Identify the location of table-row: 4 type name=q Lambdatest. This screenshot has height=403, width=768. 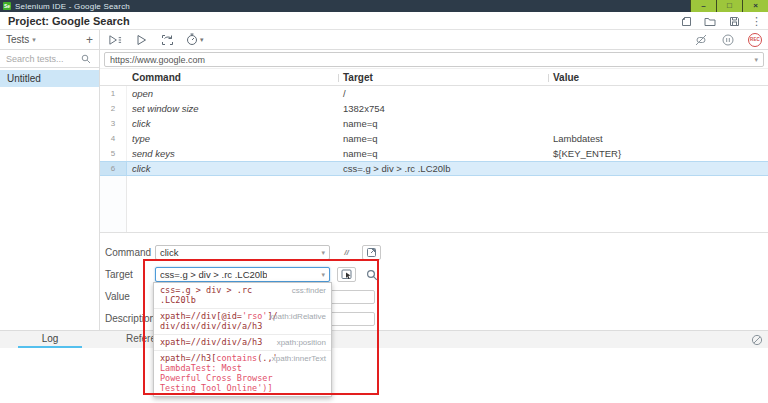
(434, 138).